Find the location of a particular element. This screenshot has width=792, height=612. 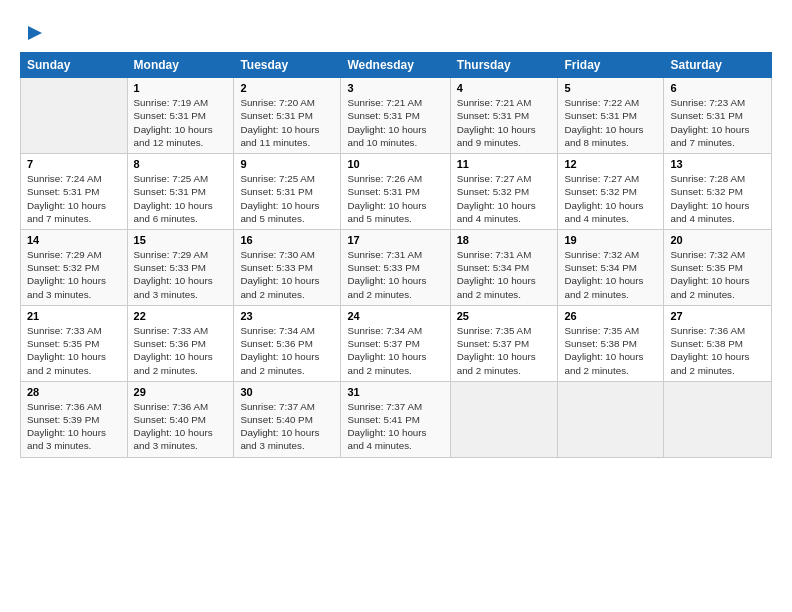

day-detail: Sunrise: 7:36 AM Sunset: 5:38 PM Dayligh… is located at coordinates (718, 350).